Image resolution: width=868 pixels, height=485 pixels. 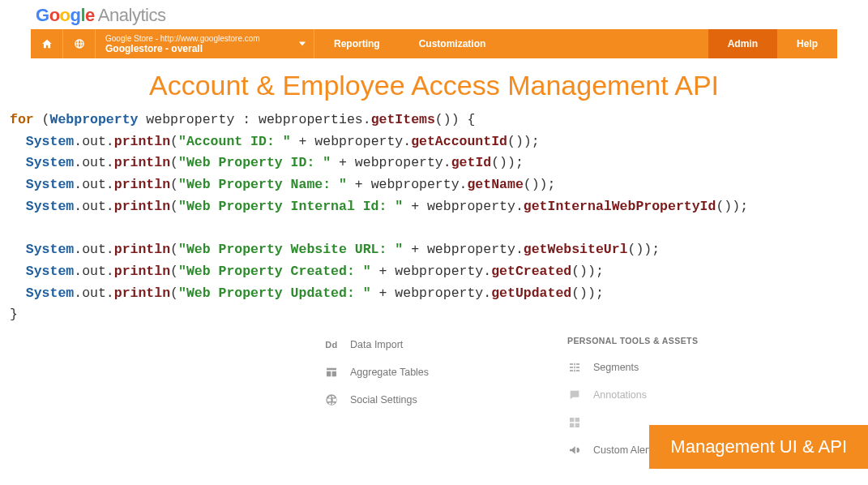 What do you see at coordinates (434, 15) in the screenshot?
I see `logo-row: GoogleAnalytics` at bounding box center [434, 15].